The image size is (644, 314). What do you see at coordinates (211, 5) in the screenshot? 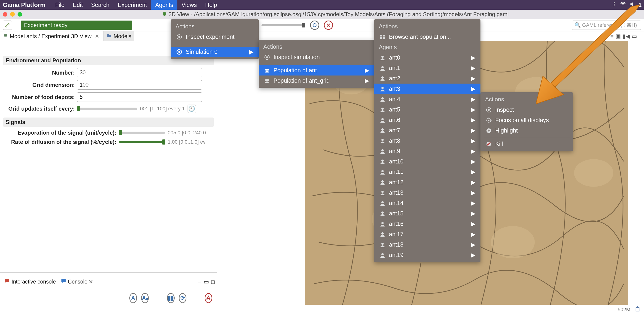
I see `menu-help: Help` at bounding box center [211, 5].